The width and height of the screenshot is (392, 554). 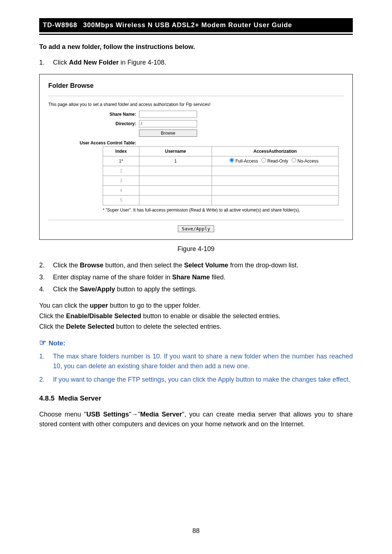 What do you see at coordinates (221, 171) in the screenshot?
I see `table-row: 2` at bounding box center [221, 171].